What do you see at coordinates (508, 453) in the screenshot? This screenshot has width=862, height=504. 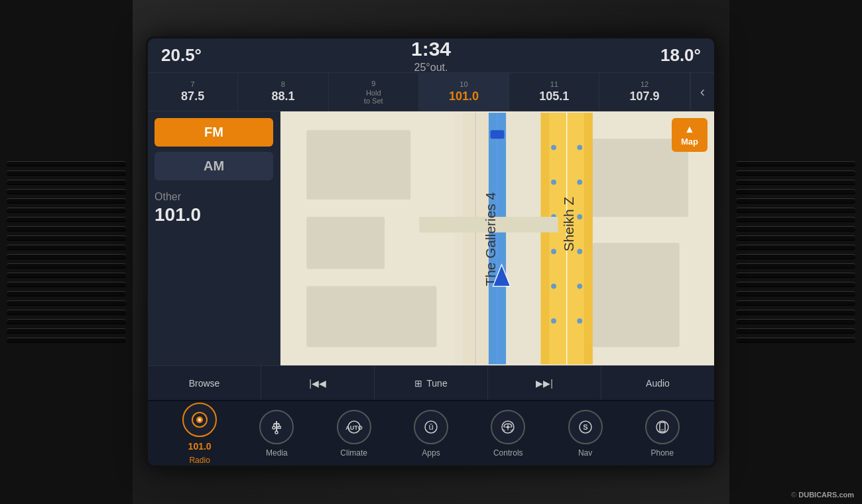 I see `controls-nav-label: Controls` at bounding box center [508, 453].